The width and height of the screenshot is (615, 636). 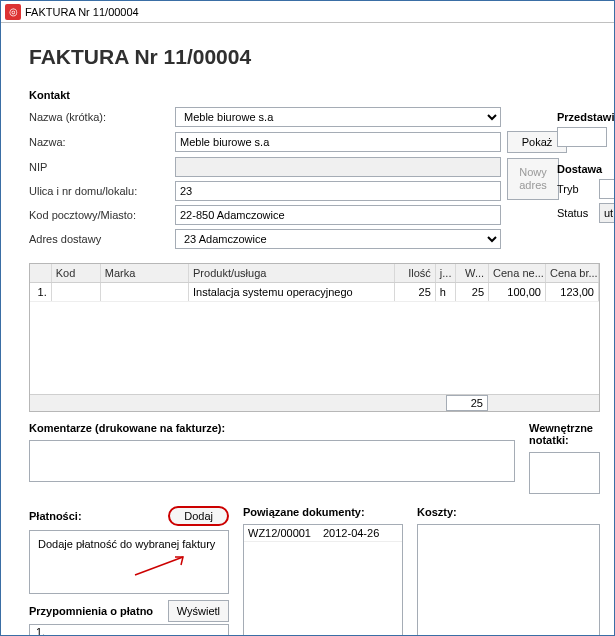 What do you see at coordinates (99, 191) in the screenshot?
I see `street-label: Ulica i nr domu/lokalu:` at bounding box center [99, 191].